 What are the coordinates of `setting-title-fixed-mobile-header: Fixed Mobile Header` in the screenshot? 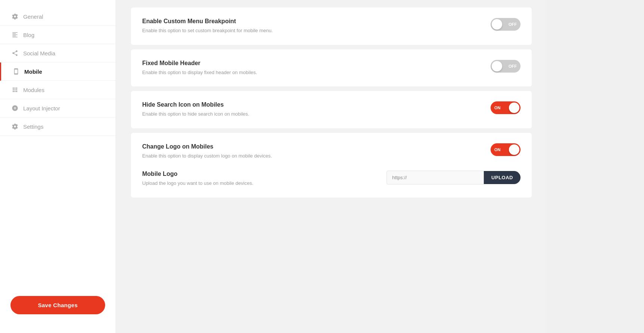 It's located at (311, 63).